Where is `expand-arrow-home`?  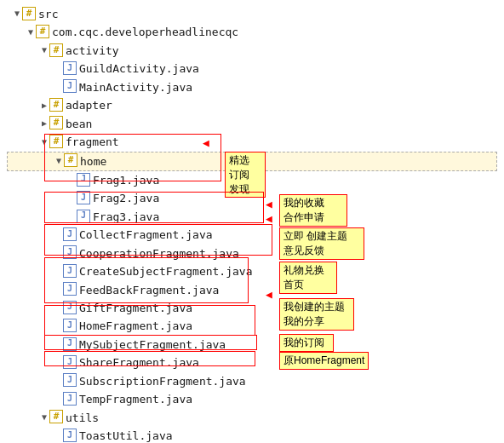
expand-arrow-home is located at coordinates (59, 162).